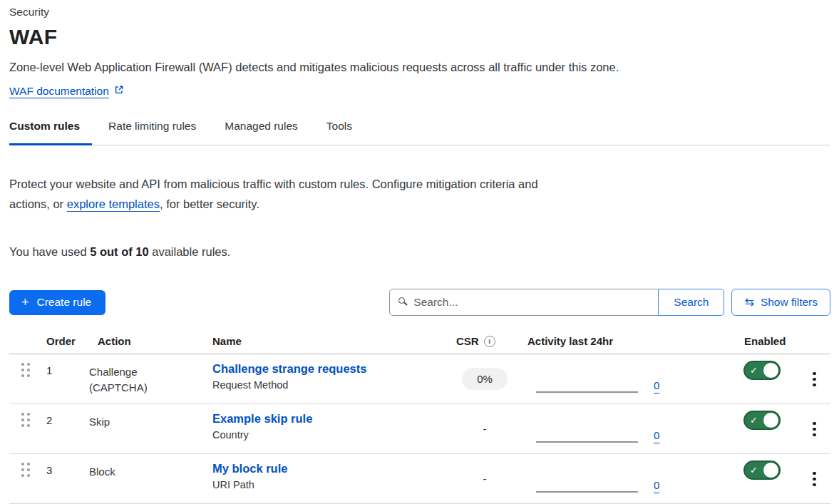  What do you see at coordinates (420, 429) in the screenshot?
I see `table-row: 2 Skip Example skip rule Country - 0 ✓` at bounding box center [420, 429].